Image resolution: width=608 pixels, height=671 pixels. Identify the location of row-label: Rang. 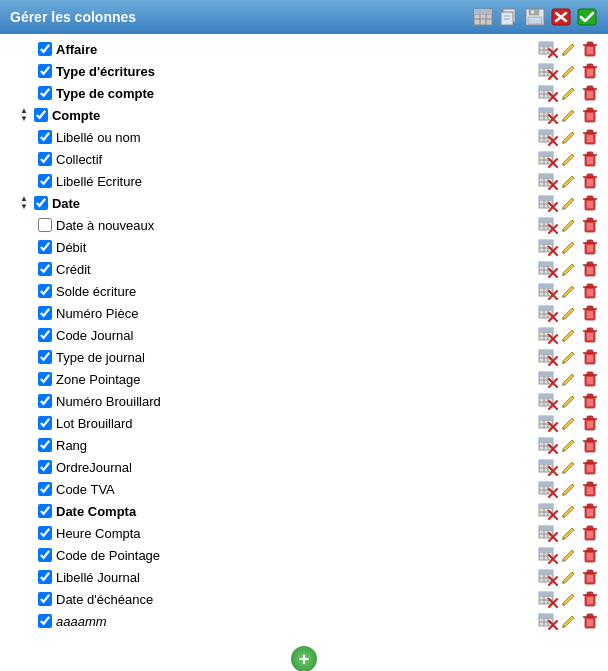
(72, 446).